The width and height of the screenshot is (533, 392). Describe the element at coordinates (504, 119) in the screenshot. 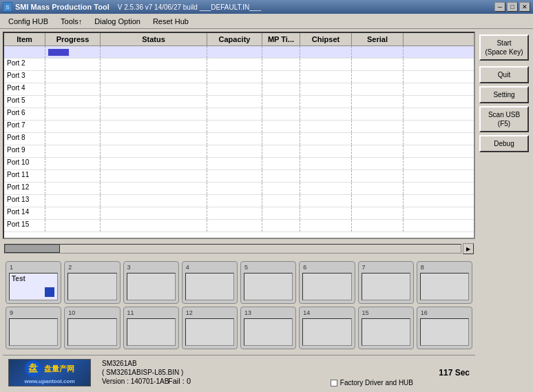

I see `scan-usb-button: Scan USB(F5)` at that location.